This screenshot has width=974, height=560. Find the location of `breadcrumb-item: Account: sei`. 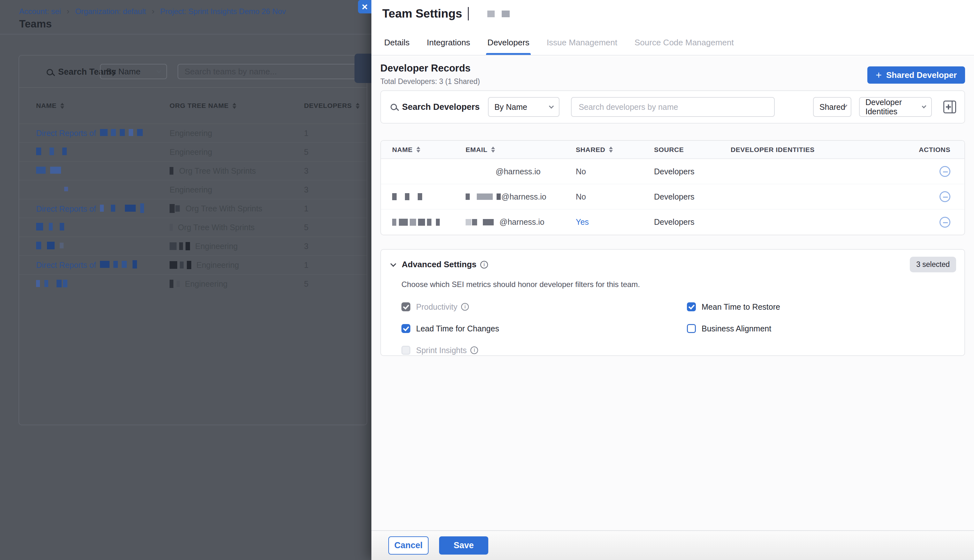

breadcrumb-item: Account: sei is located at coordinates (40, 12).